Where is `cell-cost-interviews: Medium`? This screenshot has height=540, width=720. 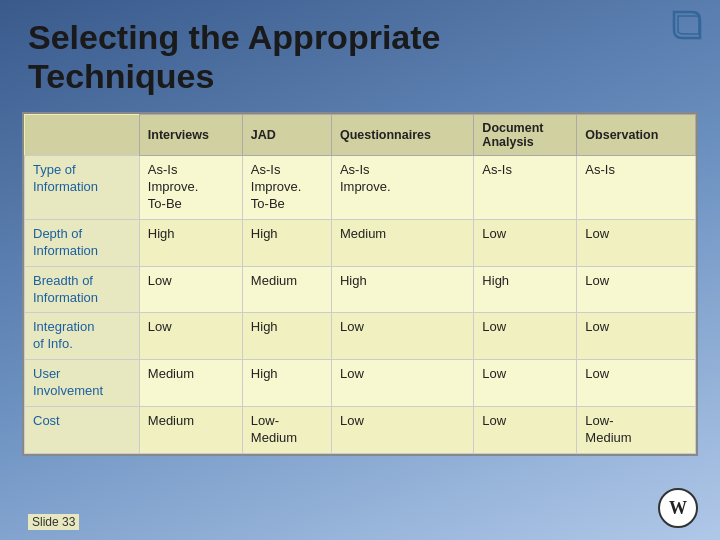
cell-cost-interviews: Medium is located at coordinates (190, 430).